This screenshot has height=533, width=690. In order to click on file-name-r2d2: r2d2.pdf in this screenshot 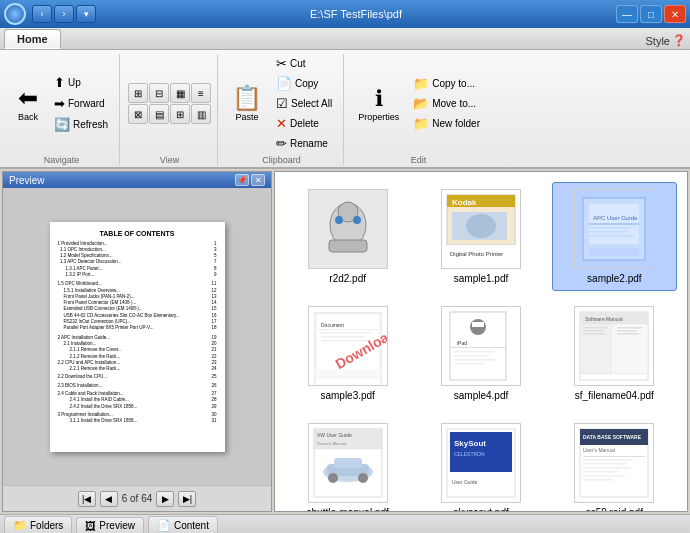, I will do `click(348, 278)`.